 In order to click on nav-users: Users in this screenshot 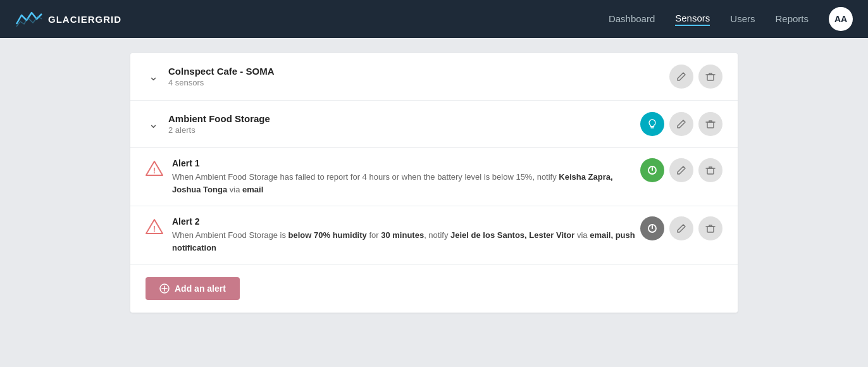, I will do `click(743, 19)`.